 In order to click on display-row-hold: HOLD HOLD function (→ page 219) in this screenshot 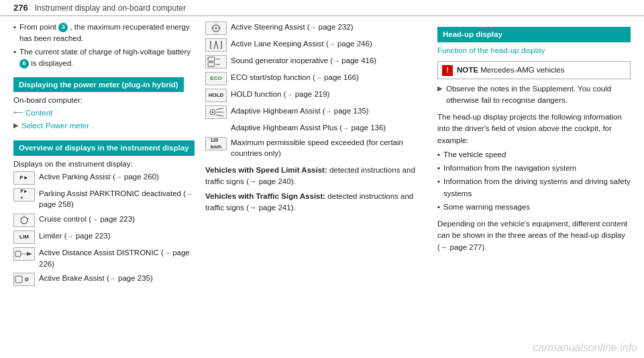, I will do `click(316, 95)`.